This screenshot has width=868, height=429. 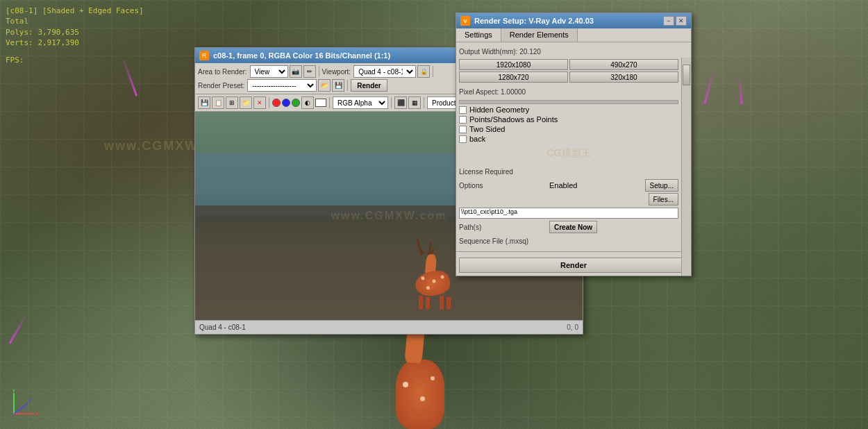 I want to click on deer-body, so click(x=432, y=283).